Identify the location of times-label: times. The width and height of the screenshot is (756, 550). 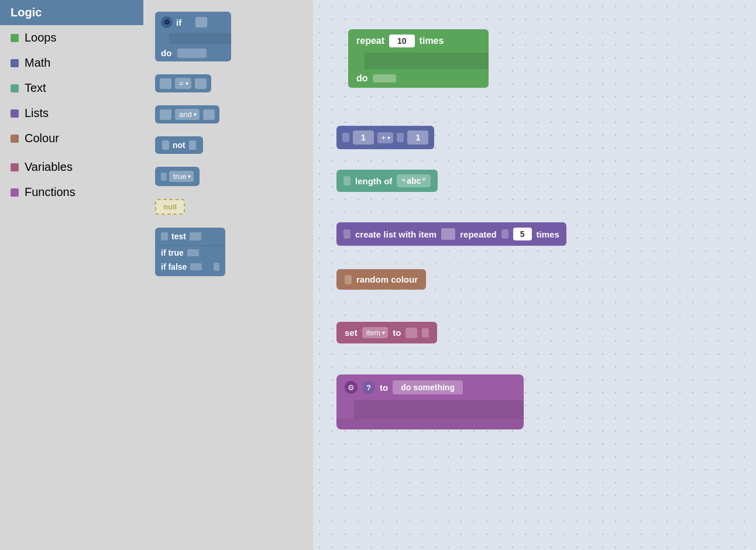
(432, 41).